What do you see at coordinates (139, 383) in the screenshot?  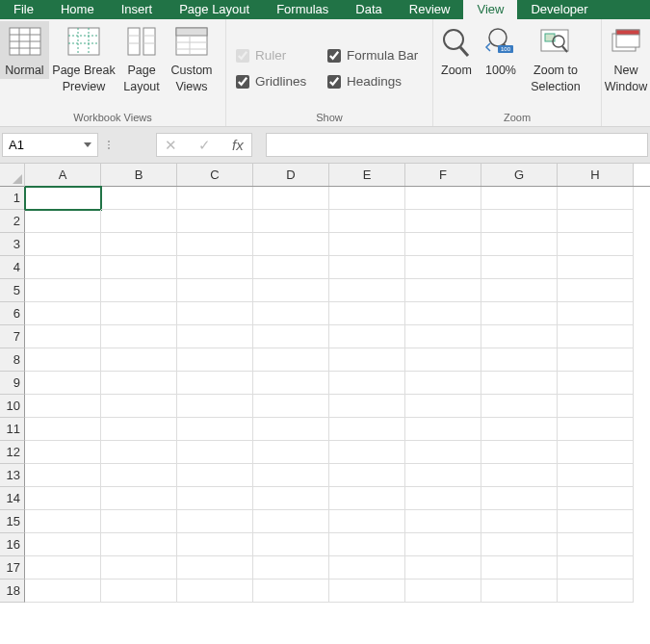 I see `cell-B9` at bounding box center [139, 383].